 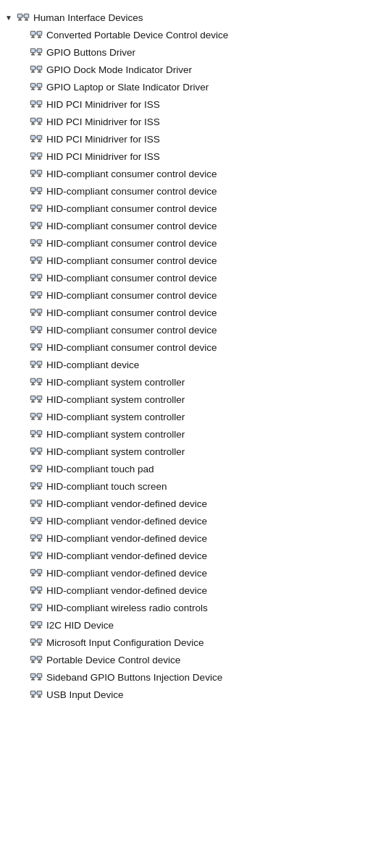 What do you see at coordinates (196, 35) in the screenshot?
I see `tree-item: Converted Portable Device Control device` at bounding box center [196, 35].